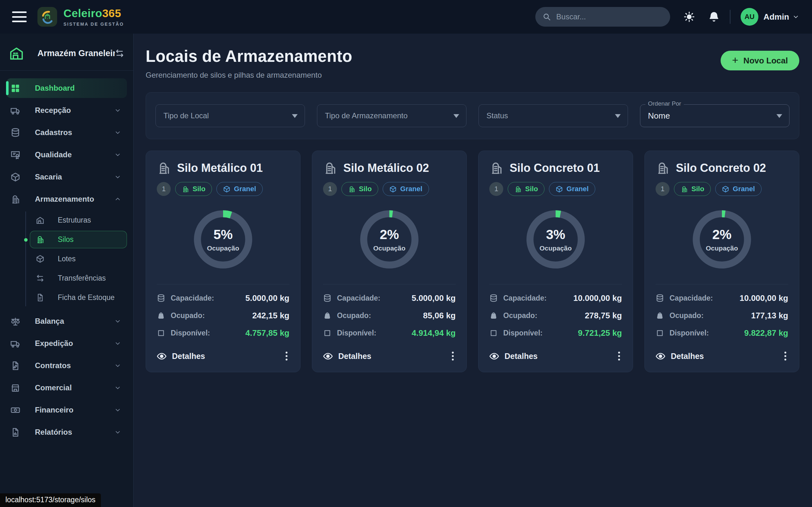 The image size is (812, 507). Describe the element at coordinates (715, 116) in the screenshot. I see `filter-ordenar-por: Ordenar Por Nome` at that location.